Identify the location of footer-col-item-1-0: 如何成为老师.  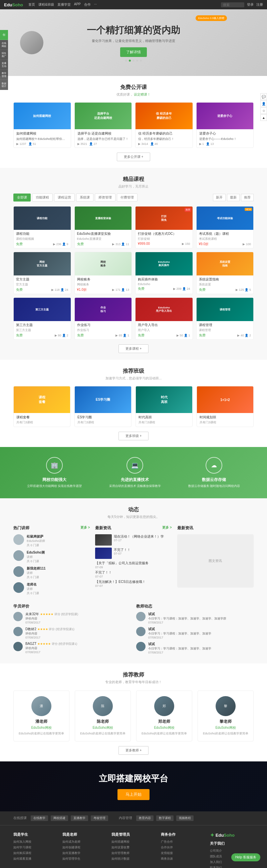
(84, 842).